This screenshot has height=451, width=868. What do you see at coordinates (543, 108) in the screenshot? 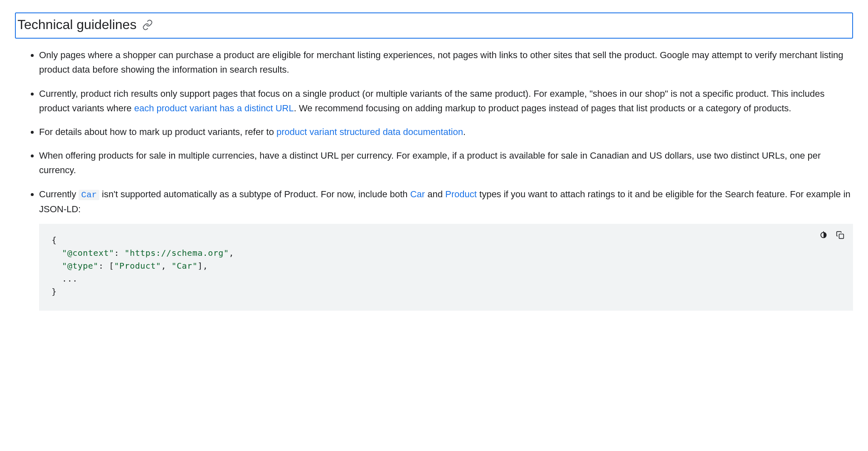
I see `guideline-text: . We recommend focusing on adding markup…` at bounding box center [543, 108].